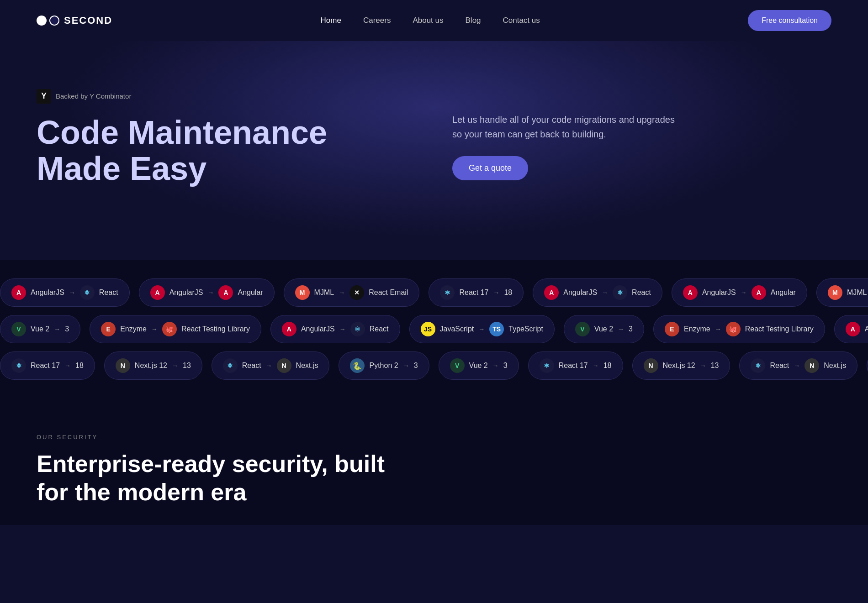 The image size is (868, 603). What do you see at coordinates (789, 21) in the screenshot?
I see `free-consultation-button: Free consultation` at bounding box center [789, 21].